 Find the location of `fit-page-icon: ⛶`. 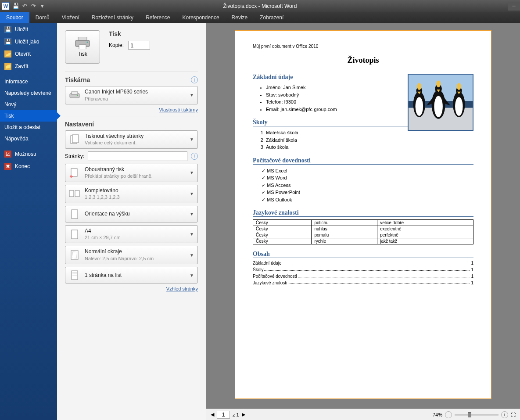

fit-page-icon: ⛶ is located at coordinates (513, 415).